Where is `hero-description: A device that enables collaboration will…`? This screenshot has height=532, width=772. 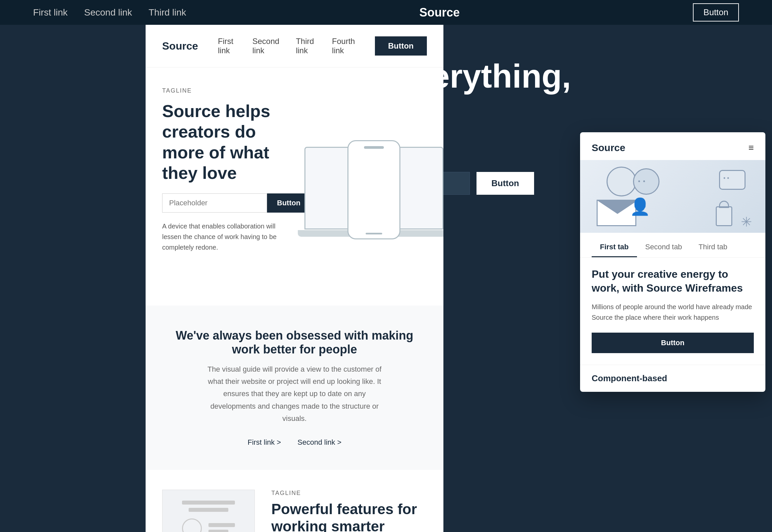
hero-description: A device that enables collaboration will… is located at coordinates (225, 237).